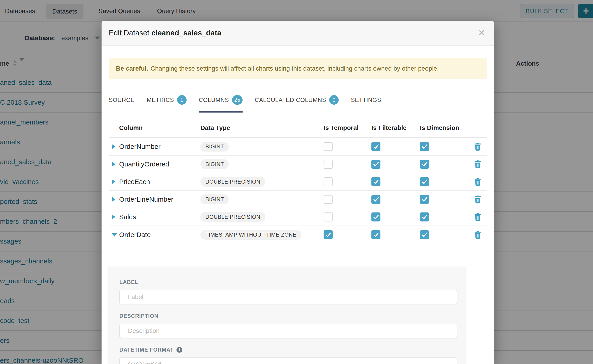 The image size is (593, 364). Describe the element at coordinates (366, 100) in the screenshot. I see `modal-tab: SETTINGS` at that location.